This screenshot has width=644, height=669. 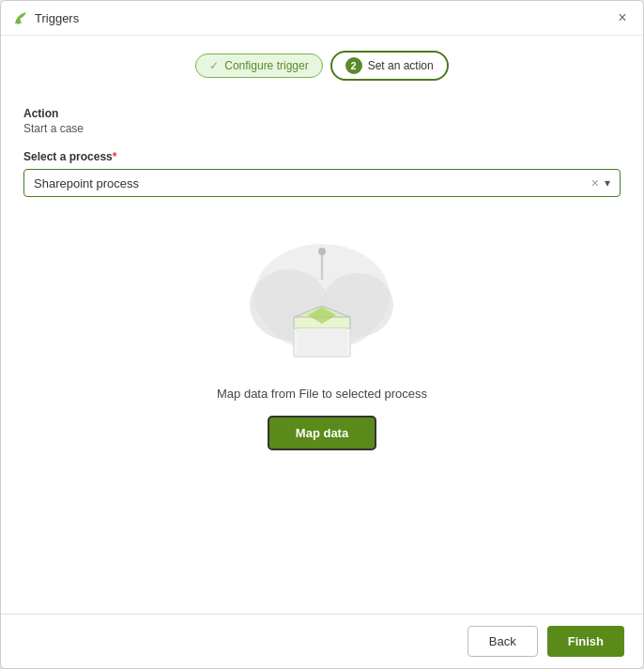 What do you see at coordinates (401, 66) in the screenshot?
I see `step-action-label: Set an action` at bounding box center [401, 66].